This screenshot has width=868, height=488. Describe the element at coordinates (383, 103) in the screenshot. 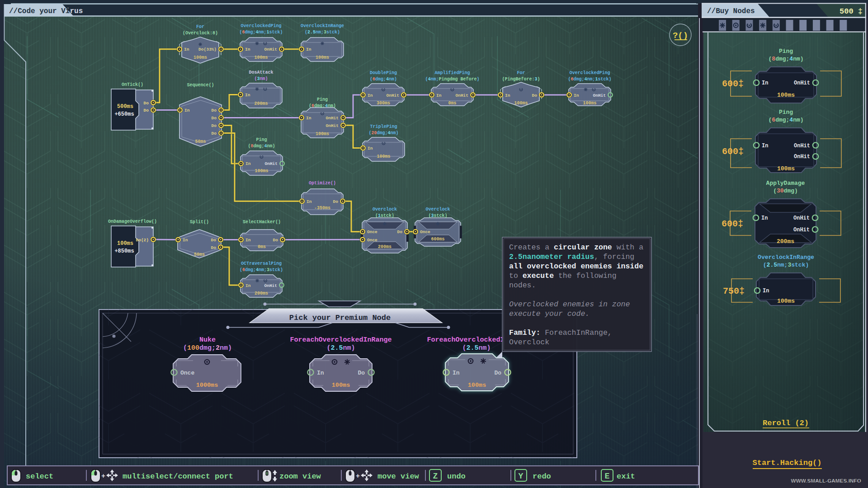

I see `svg-text: 300ms` at that location.